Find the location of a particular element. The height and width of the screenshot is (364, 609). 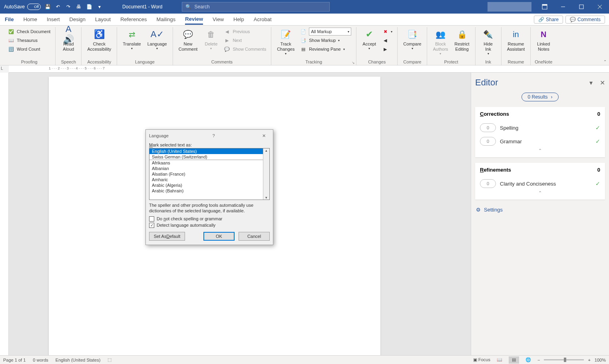

previous-comment-button: ◀Previous is located at coordinates (245, 32).